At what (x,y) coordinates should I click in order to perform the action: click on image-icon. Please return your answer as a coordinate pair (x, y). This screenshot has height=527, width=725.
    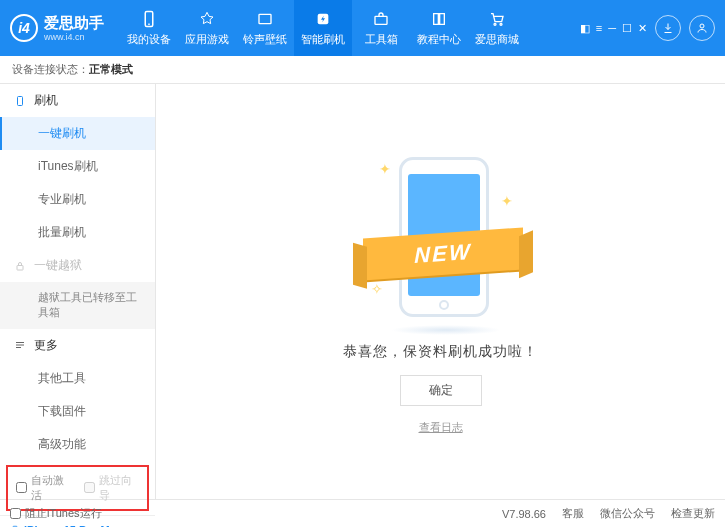
    Looking at the image, I should click on (265, 19).